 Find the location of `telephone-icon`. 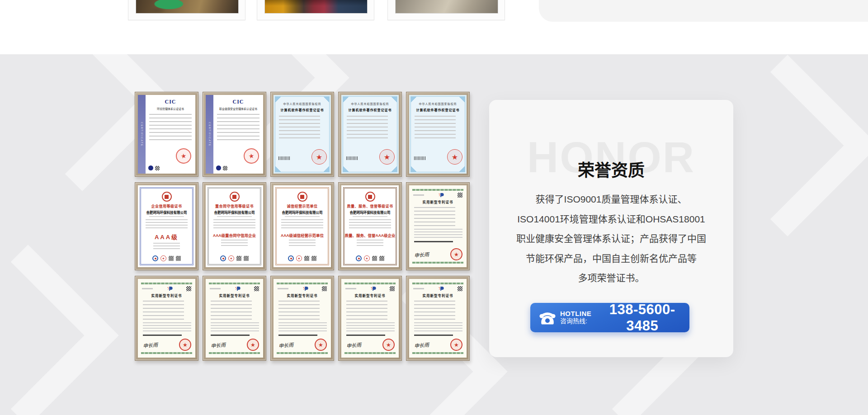

telephone-icon is located at coordinates (547, 318).